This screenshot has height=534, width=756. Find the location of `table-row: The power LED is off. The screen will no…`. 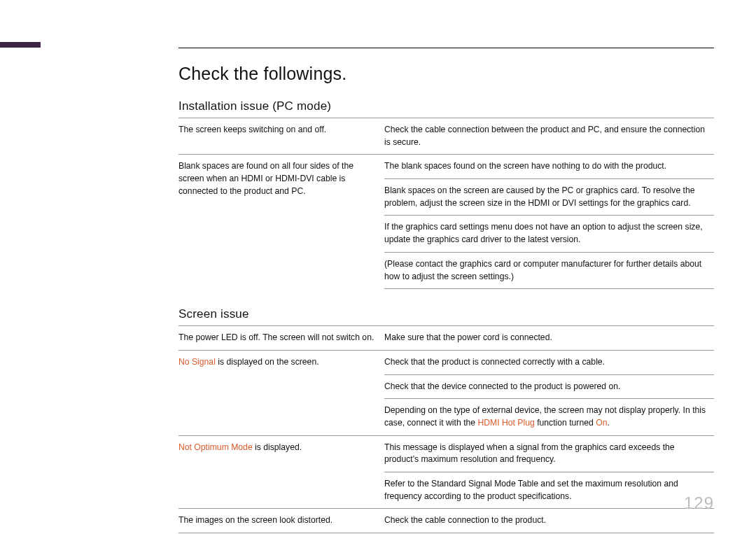

table-row: The power LED is off. The screen will no… is located at coordinates (447, 339).